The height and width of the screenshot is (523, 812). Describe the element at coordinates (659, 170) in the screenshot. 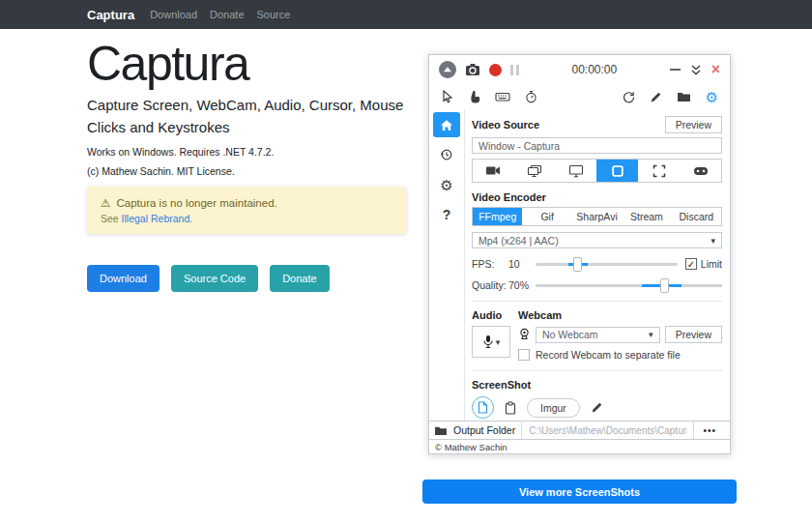

I see `source-region-button` at that location.